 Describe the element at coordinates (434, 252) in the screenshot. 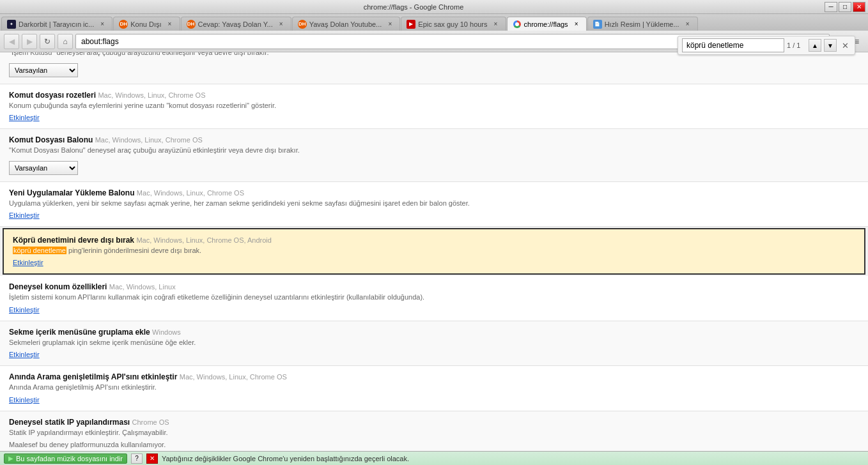

I see `flag-section-flag-kopru: Köprü denetimini devre dışı bırak Mac, W…` at that location.